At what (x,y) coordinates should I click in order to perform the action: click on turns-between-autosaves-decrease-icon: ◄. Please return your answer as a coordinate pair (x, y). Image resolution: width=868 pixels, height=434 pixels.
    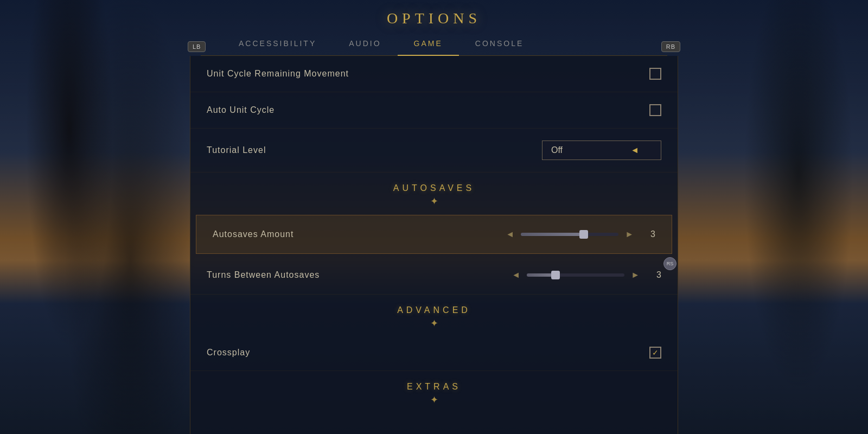
    Looking at the image, I should click on (516, 275).